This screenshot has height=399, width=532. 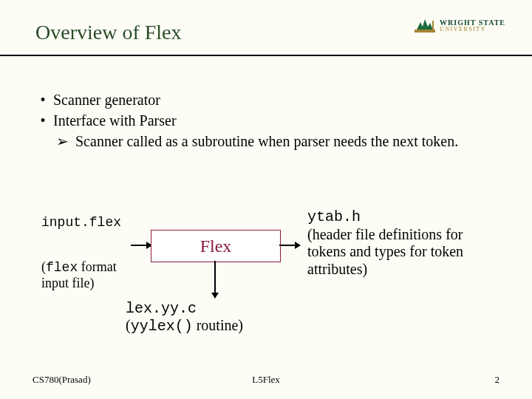 What do you see at coordinates (218, 325) in the screenshot?
I see `output-bottom-rest: routine)` at bounding box center [218, 325].